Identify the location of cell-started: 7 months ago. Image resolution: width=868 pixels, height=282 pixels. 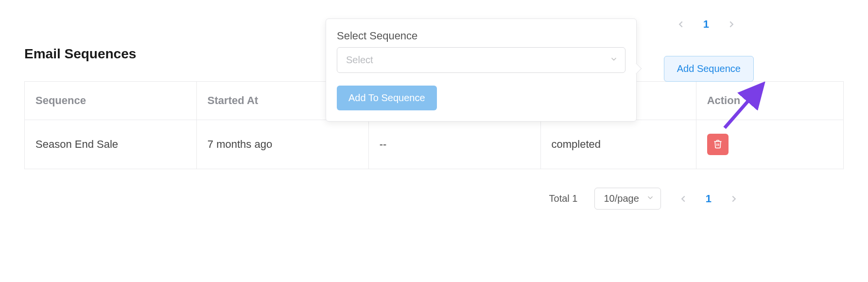
(282, 145).